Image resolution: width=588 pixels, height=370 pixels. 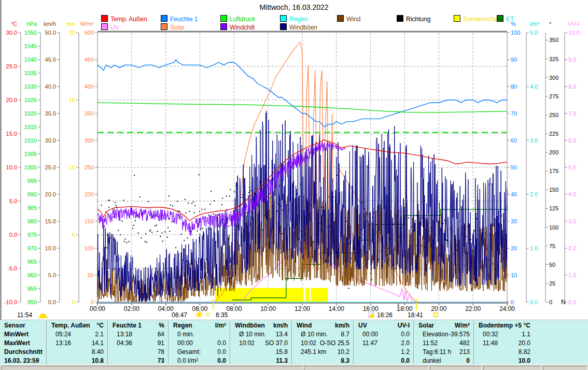 What do you see at coordinates (89, 140) in the screenshot?
I see `axis-tick-label: 300` at bounding box center [89, 140].